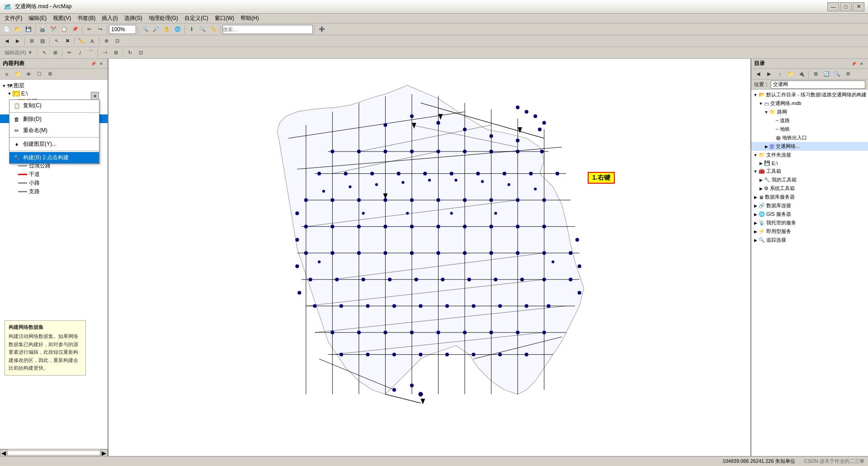  Describe the element at coordinates (859, 7) in the screenshot. I see `close-button: ✕` at that location.